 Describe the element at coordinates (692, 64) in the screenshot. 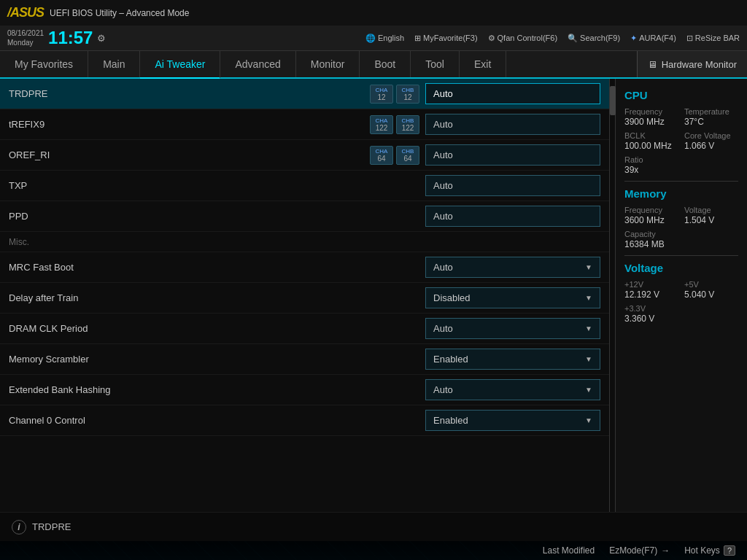

I see `hw-monitor-tab: 🖥 Hardware Monitor` at that location.